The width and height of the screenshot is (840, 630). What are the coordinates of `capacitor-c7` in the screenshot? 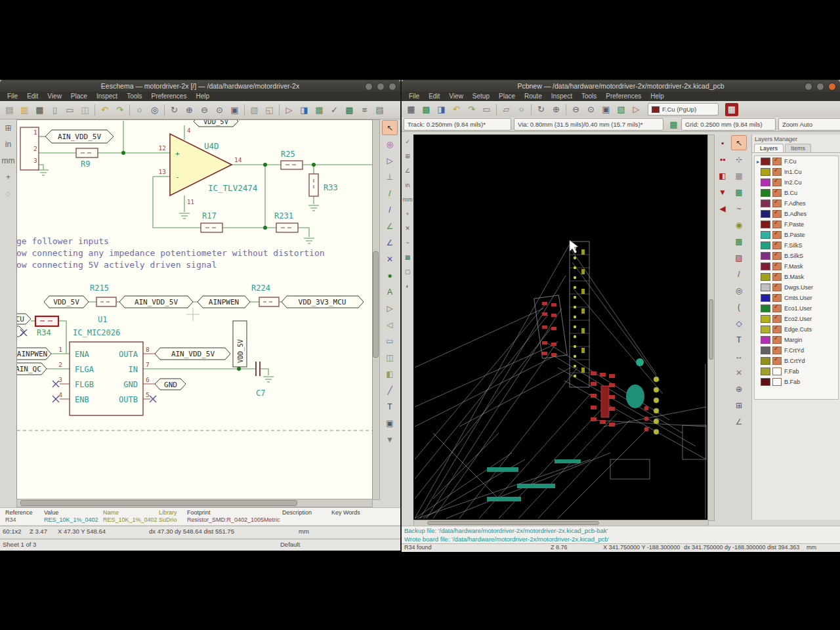 It's located at (258, 369).